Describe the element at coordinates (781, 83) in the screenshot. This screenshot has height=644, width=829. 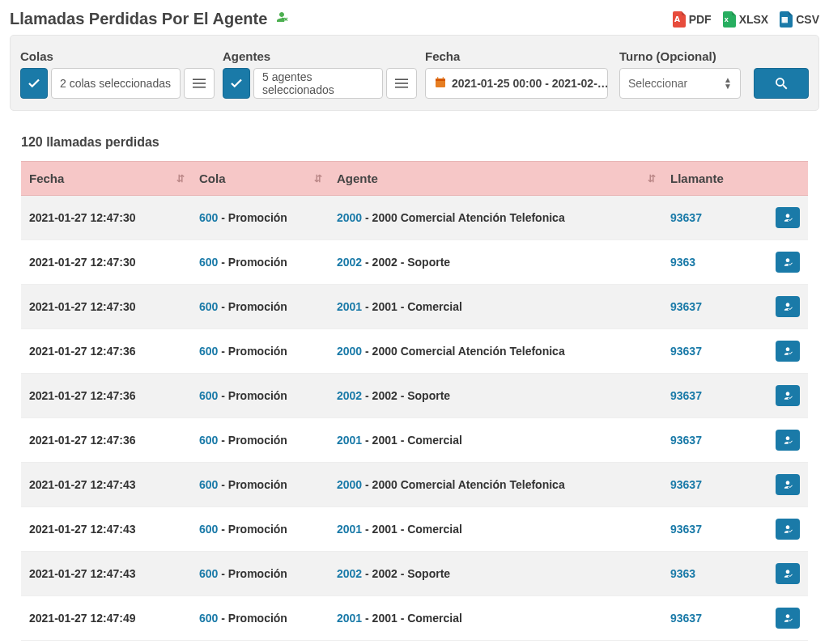
I see `search-button` at that location.